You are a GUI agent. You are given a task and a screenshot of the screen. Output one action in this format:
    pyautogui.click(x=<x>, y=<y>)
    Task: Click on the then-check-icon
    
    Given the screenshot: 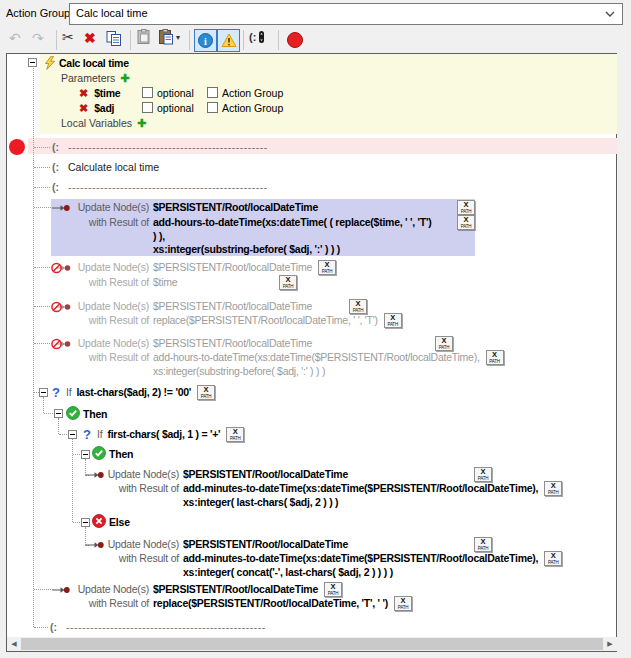 What is the action you would take?
    pyautogui.click(x=99, y=453)
    